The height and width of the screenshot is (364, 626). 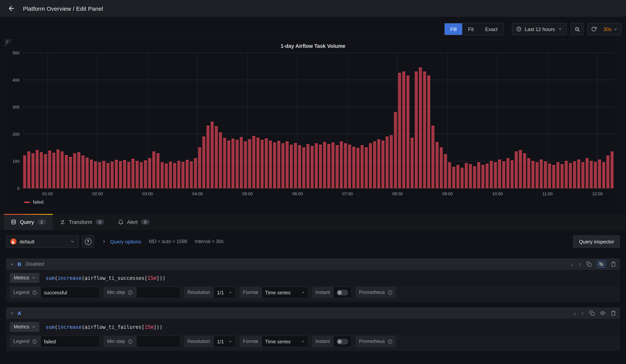 What do you see at coordinates (210, 341) in the screenshot?
I see `resolution-field-group: Resolution 1/1` at bounding box center [210, 341].